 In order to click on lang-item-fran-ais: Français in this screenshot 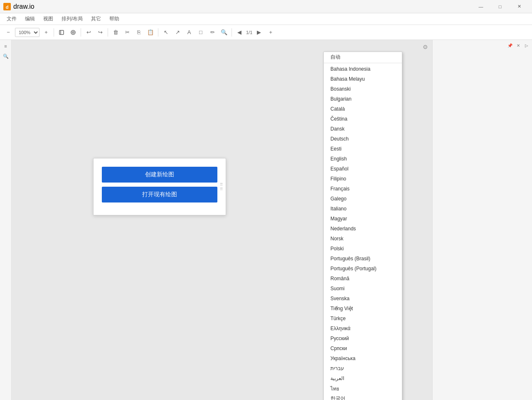, I will do `click(363, 189)`.